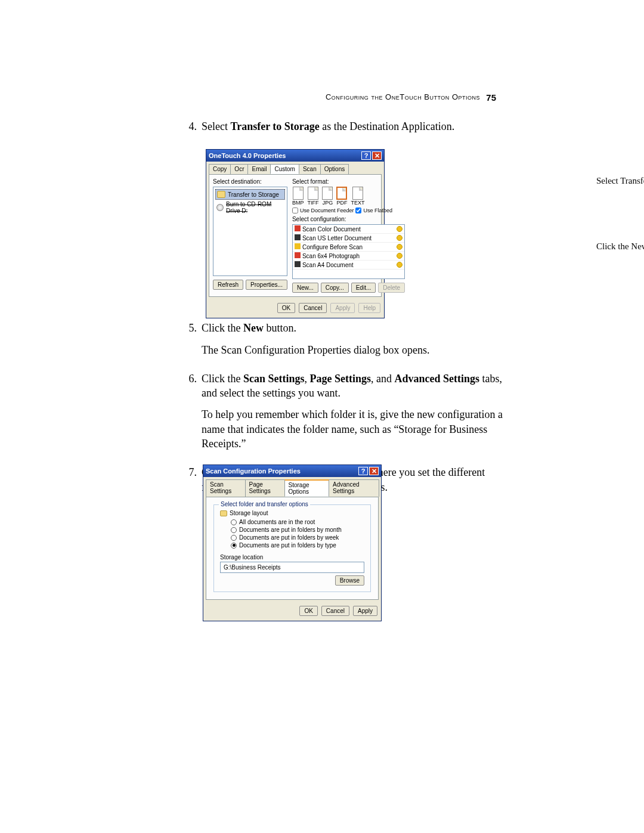 This screenshot has height=833, width=644. I want to click on step-number: 6., so click(193, 415).